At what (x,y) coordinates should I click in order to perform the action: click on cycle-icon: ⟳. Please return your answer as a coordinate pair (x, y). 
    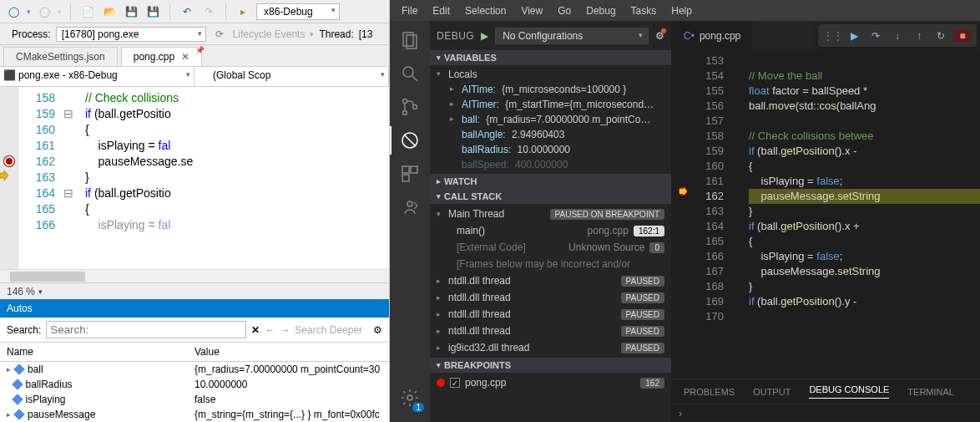
    Looking at the image, I should click on (220, 34).